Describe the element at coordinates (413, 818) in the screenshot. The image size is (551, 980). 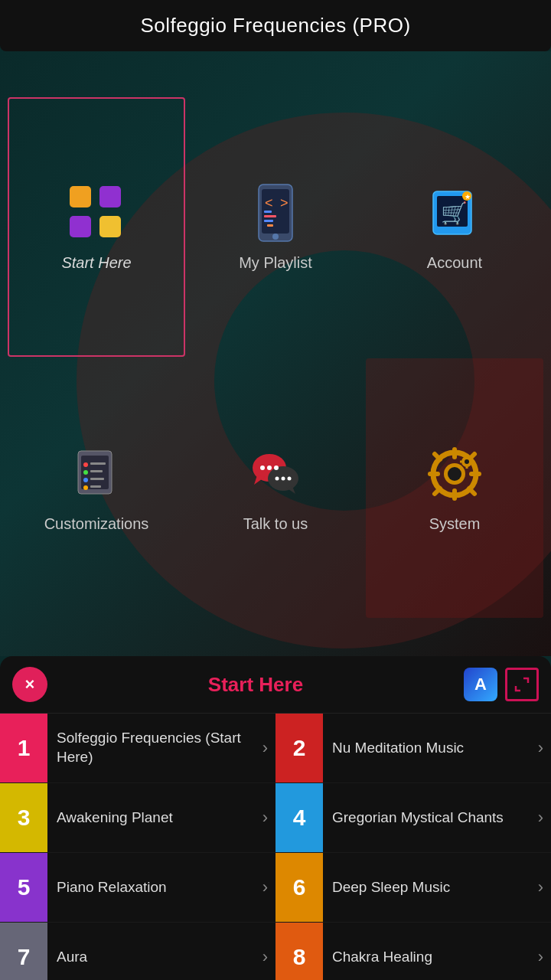
I see `list-item-4: 4 Gregorian Mystical Chants ›` at that location.